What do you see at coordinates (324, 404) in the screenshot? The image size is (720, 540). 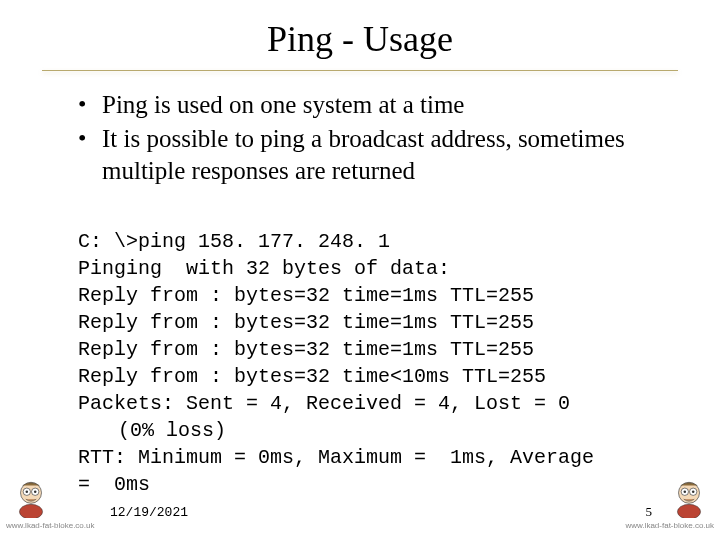 I see `terminal-line: Packets: Sent = 4, Received = 4, Lost = …` at bounding box center [324, 404].